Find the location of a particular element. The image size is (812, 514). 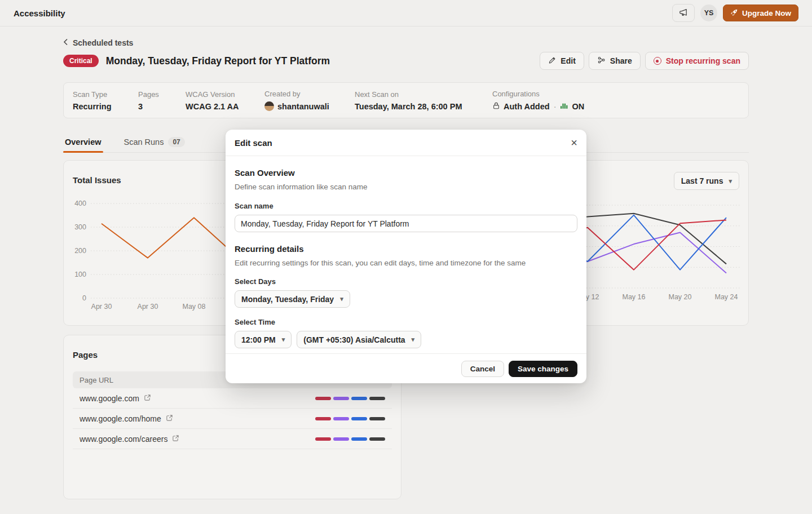

svg-text: 0 is located at coordinates (85, 298).